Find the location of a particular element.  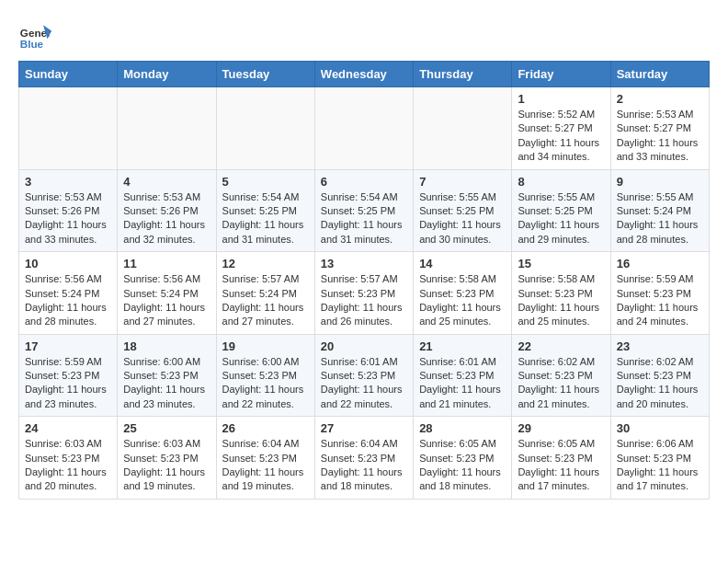

header-friday: Friday is located at coordinates (561, 75).